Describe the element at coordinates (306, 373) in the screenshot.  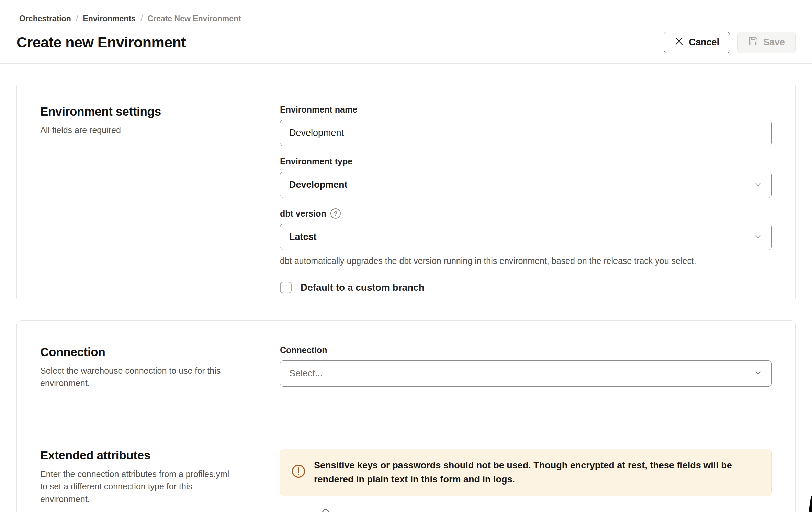
I see `connection-select-placeholder: Select...` at that location.